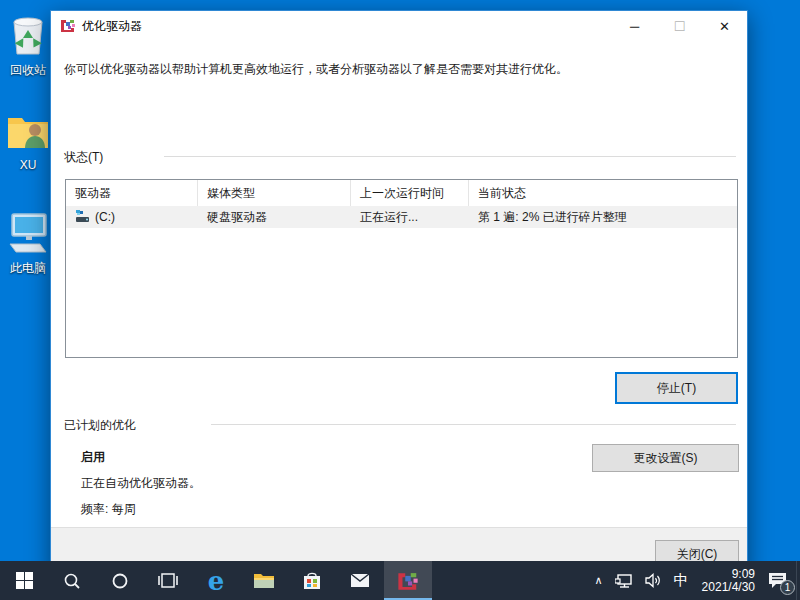 This screenshot has width=800, height=600. Describe the element at coordinates (28, 46) in the screenshot. I see `desktop-icon-recycle-bin: 回收站` at that location.